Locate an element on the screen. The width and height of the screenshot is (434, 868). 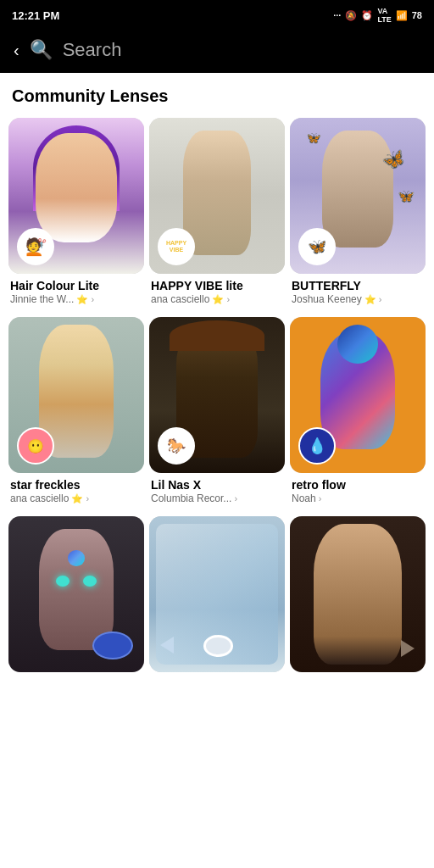
avatar-icon-6: 💧 is located at coordinates (317, 446).